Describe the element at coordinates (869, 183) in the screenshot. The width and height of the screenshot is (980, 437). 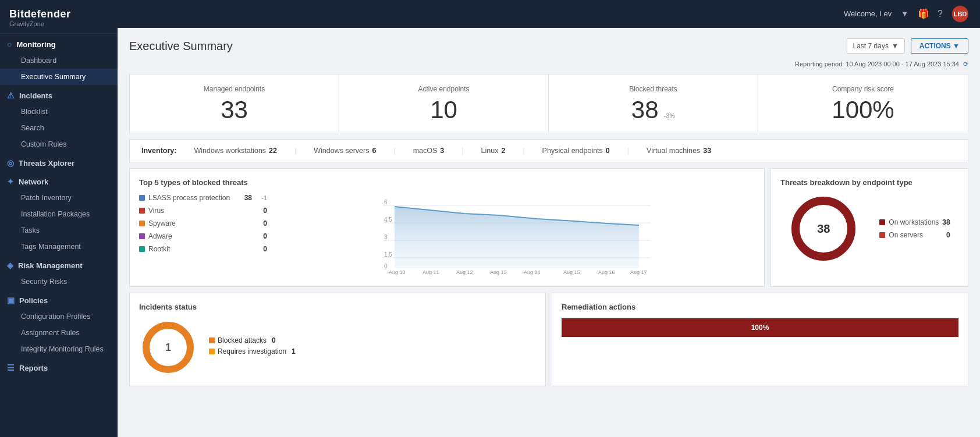
I see `threats-breakdown-title: Threats breakdown by endpoint type` at that location.